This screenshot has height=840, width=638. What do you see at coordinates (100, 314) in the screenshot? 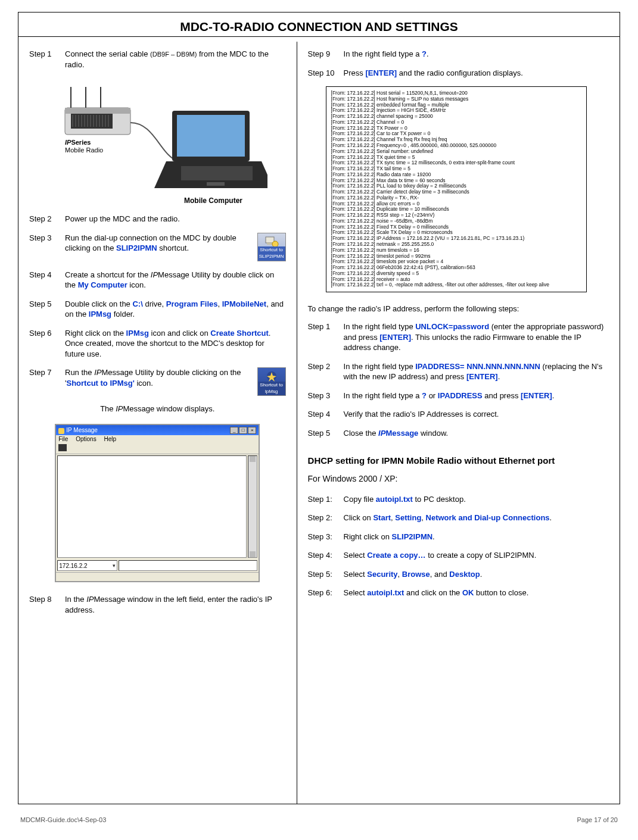
I see `link-ipmsg-folder: IPMsg` at bounding box center [100, 314].